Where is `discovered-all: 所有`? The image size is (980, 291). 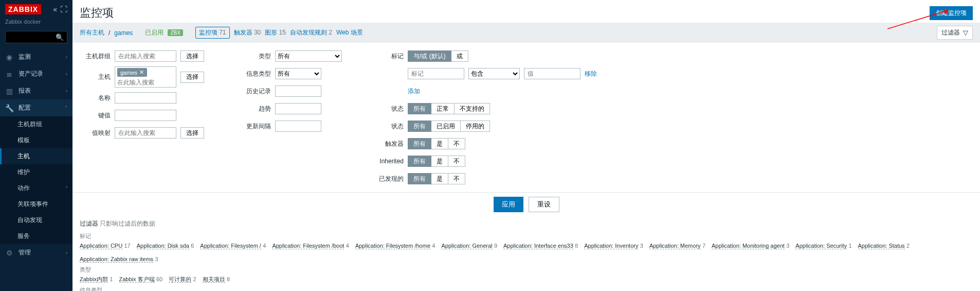 discovered-all: 所有 is located at coordinates (420, 179).